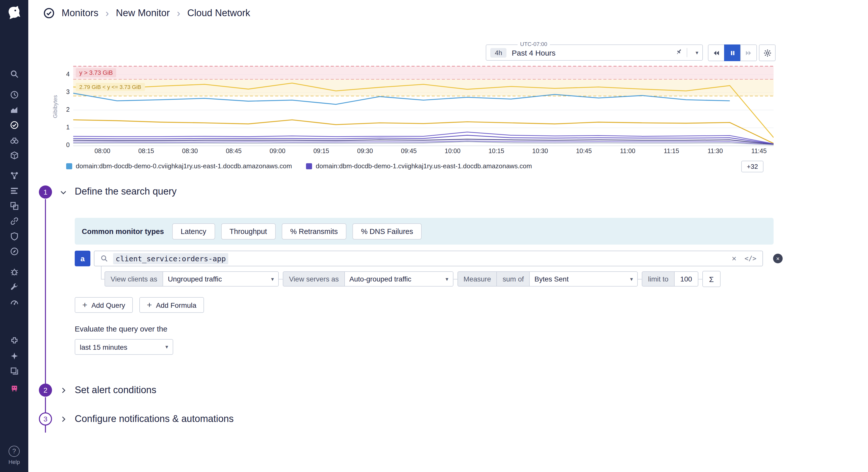 The image size is (868, 472). Describe the element at coordinates (679, 53) in the screenshot. I see `pin-icon` at that location.